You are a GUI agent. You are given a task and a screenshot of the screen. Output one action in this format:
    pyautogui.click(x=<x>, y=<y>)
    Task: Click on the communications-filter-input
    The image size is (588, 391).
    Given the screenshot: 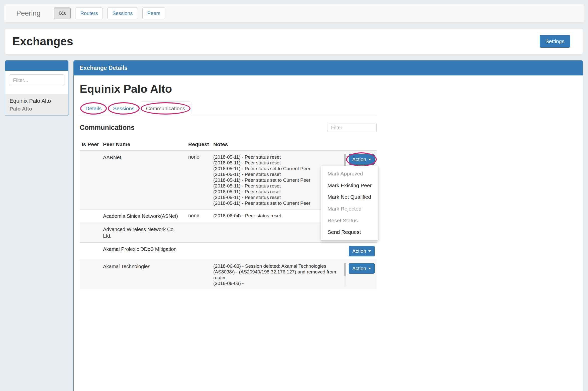 What is the action you would take?
    pyautogui.click(x=352, y=128)
    